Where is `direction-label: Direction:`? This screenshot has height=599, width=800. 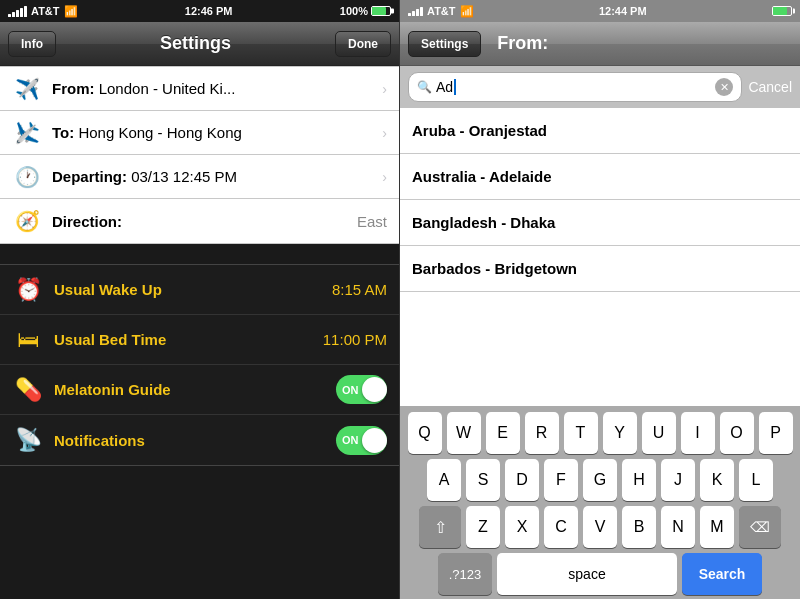 direction-label: Direction: is located at coordinates (87, 222).